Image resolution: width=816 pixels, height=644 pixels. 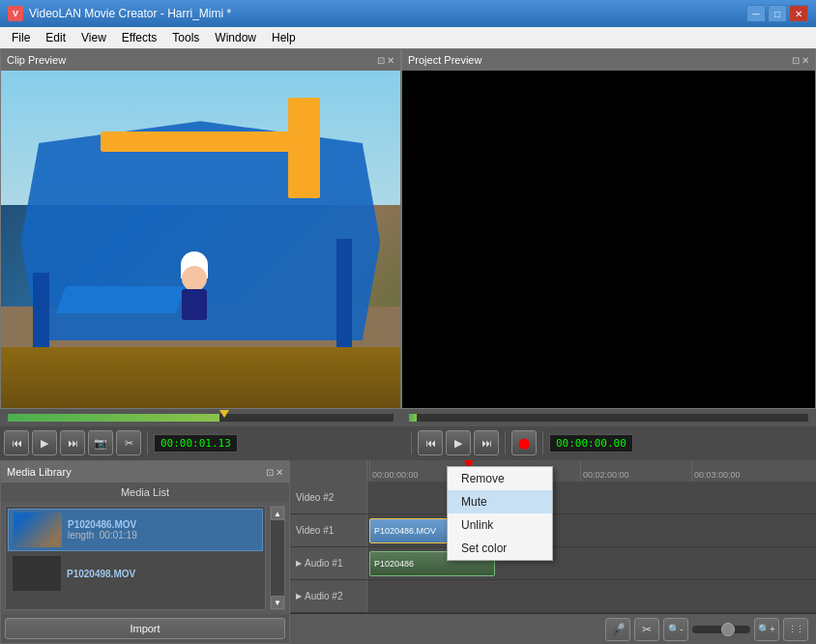 What do you see at coordinates (102, 530) in the screenshot?
I see `media-item-info-0: P1020486.MOV length 00:01:19` at bounding box center [102, 530].